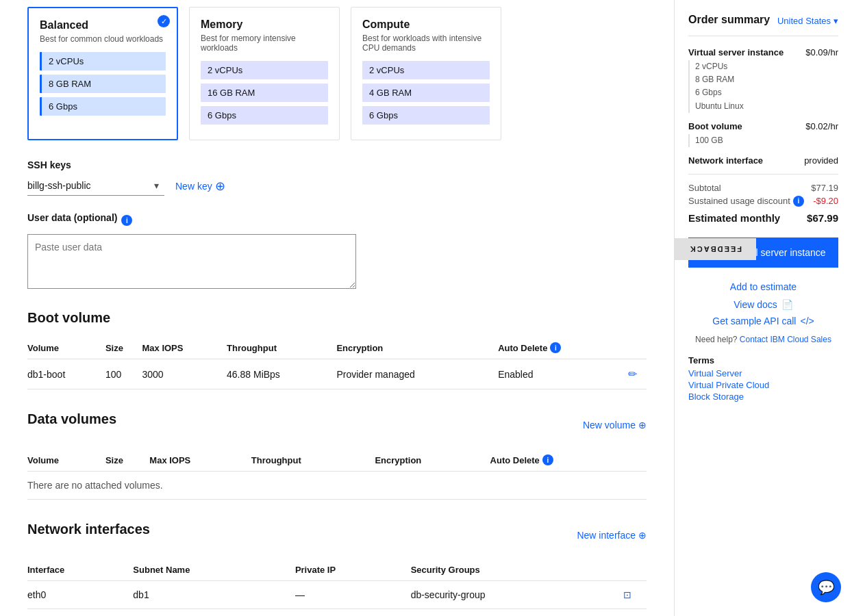 The image size is (852, 616). What do you see at coordinates (337, 595) in the screenshot?
I see `network-interface-row: eth0 db1 — db-security-group ⊡` at bounding box center [337, 595].